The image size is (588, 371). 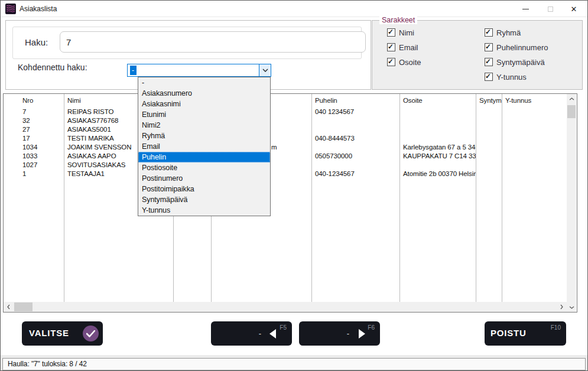 I want to click on table-row: 27ASIAKAS5001, so click(x=290, y=130).